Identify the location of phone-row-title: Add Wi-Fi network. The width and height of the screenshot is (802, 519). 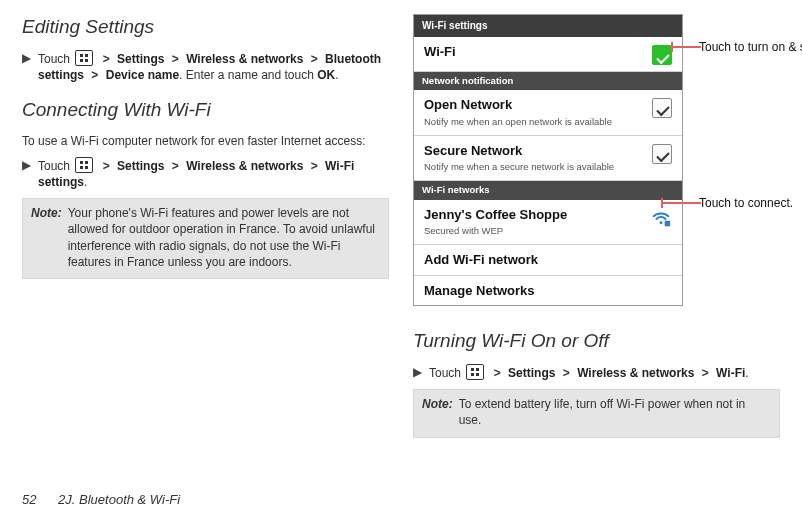
(548, 260).